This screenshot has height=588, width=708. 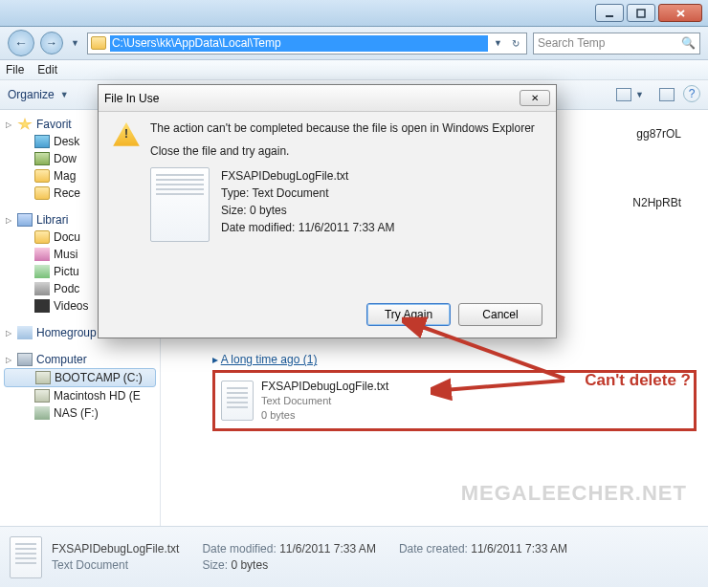 I want to click on maximize-button, so click(x=641, y=13).